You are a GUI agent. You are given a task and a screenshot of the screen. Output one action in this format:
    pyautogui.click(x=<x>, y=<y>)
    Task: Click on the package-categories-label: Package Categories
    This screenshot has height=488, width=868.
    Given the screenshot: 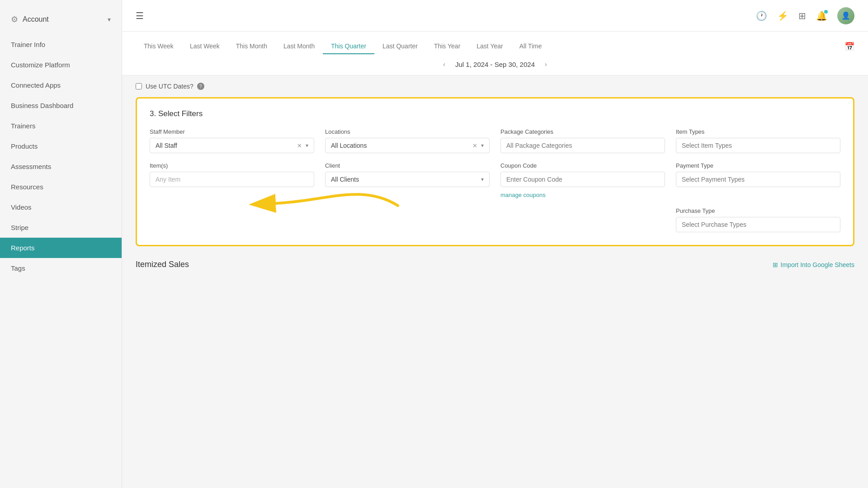 What is the action you would take?
    pyautogui.click(x=583, y=132)
    